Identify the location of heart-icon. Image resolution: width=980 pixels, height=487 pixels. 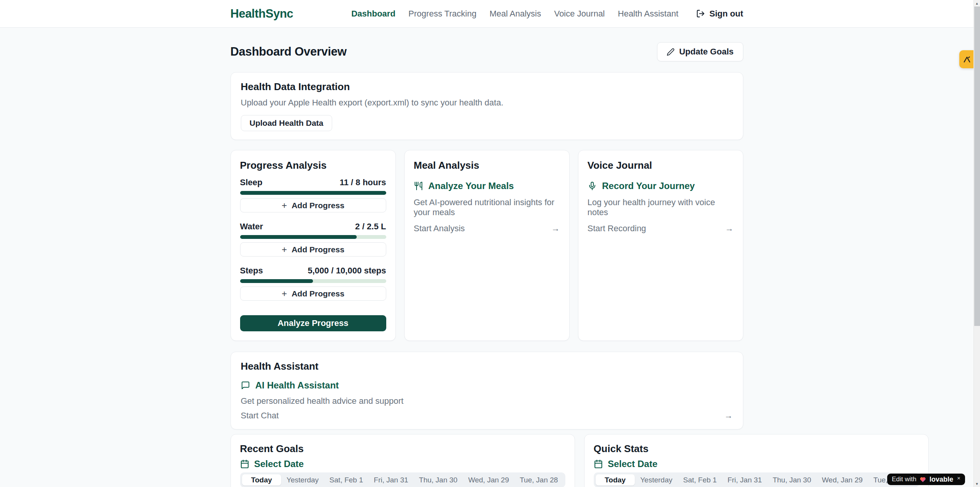
(923, 479).